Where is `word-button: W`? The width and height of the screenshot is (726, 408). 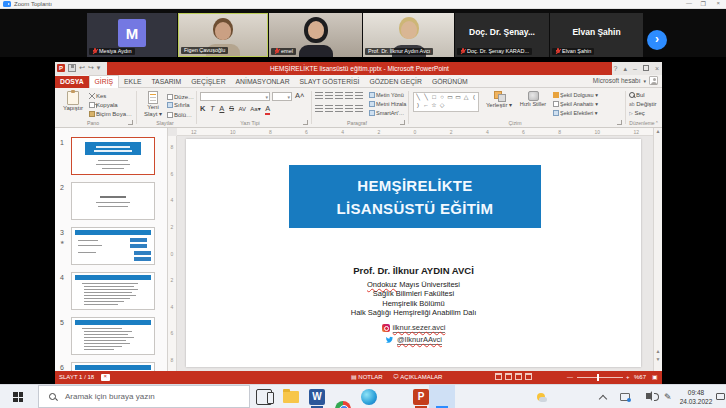 word-button: W is located at coordinates (317, 397).